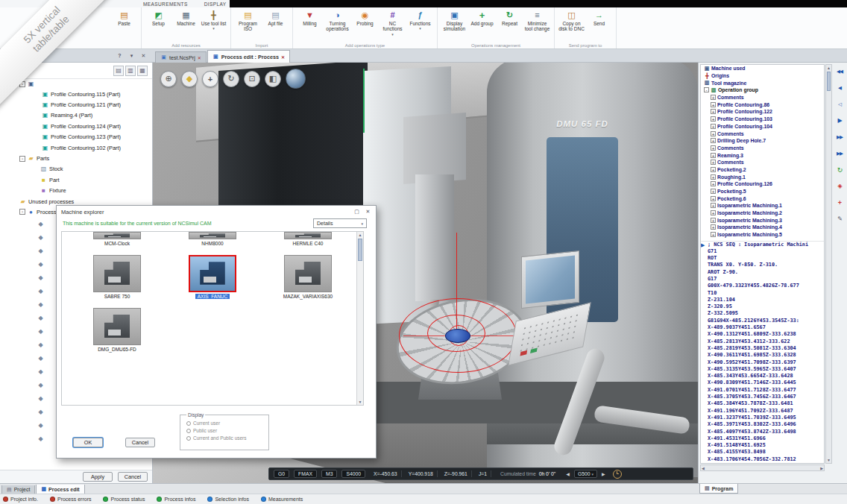 The width and height of the screenshot is (847, 504). Describe the element at coordinates (273, 79) in the screenshot. I see `section-icon` at that location.